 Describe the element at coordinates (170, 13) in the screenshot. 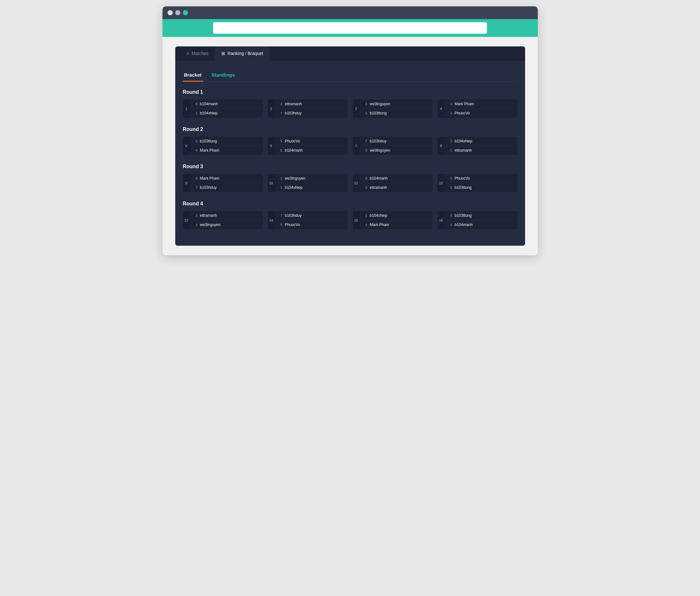

I see `dot-close` at that location.